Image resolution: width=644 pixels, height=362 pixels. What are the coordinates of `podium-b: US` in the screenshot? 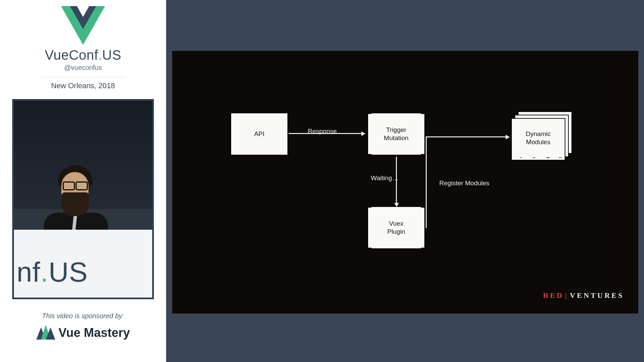 It's located at (68, 272).